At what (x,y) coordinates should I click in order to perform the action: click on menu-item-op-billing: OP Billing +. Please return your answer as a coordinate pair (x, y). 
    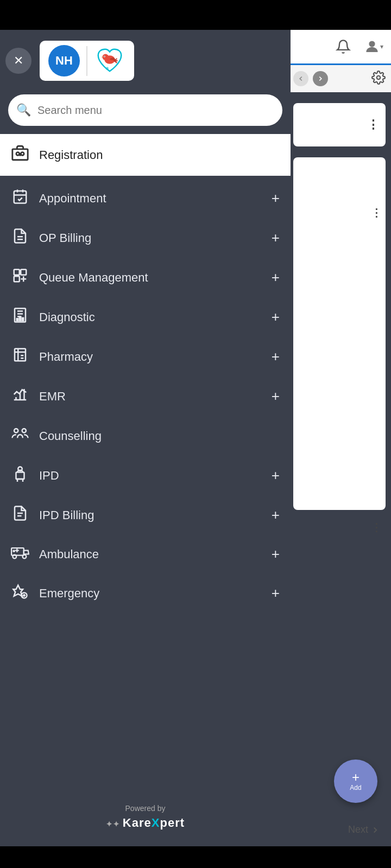
    Looking at the image, I should click on (146, 238).